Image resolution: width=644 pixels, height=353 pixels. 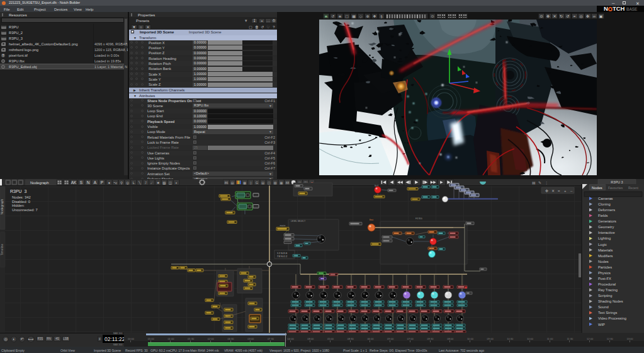 What do you see at coordinates (605, 267) in the screenshot?
I see `svg-text: Particles` at bounding box center [605, 267].